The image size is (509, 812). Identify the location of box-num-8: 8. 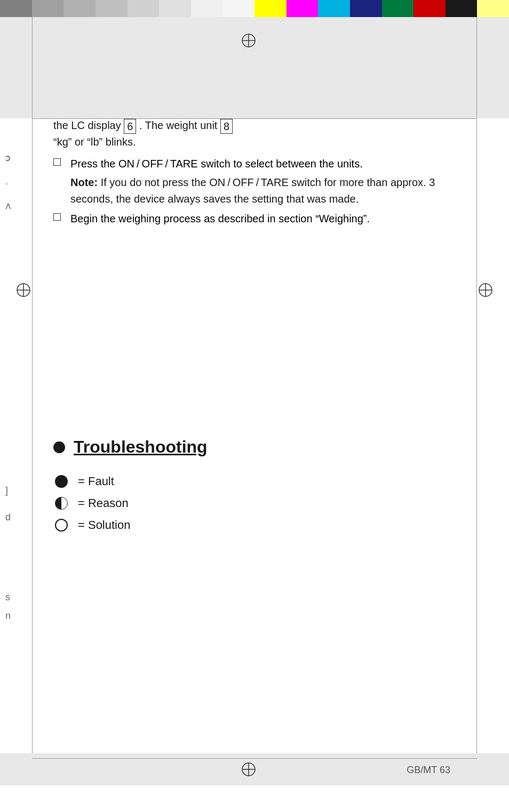
(226, 126).